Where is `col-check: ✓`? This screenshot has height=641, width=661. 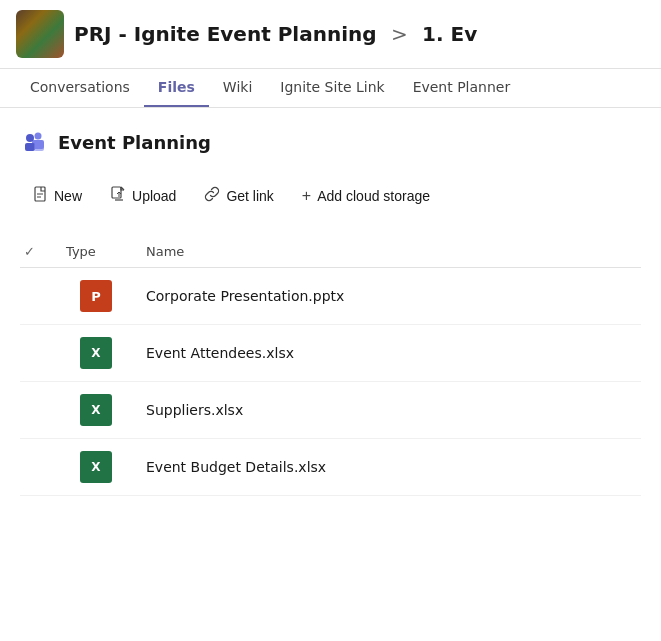 col-check: ✓ is located at coordinates (38, 252).